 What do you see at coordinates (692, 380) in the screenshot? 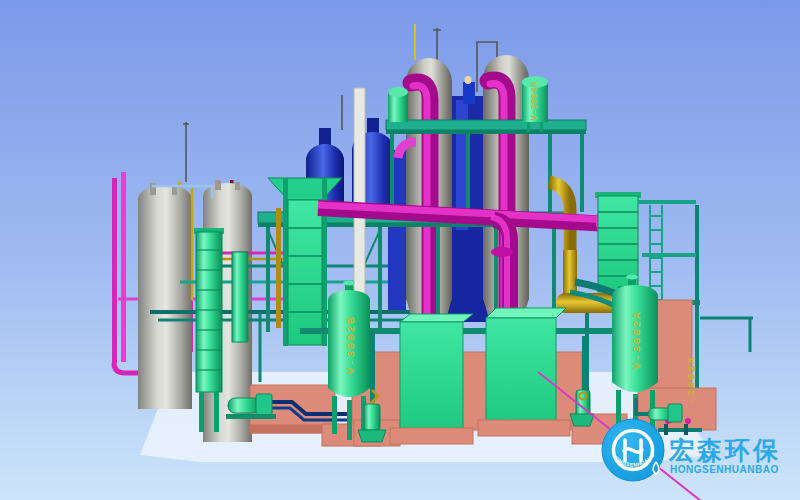
I see `label-callout-3002a: -3002A` at bounding box center [692, 380].